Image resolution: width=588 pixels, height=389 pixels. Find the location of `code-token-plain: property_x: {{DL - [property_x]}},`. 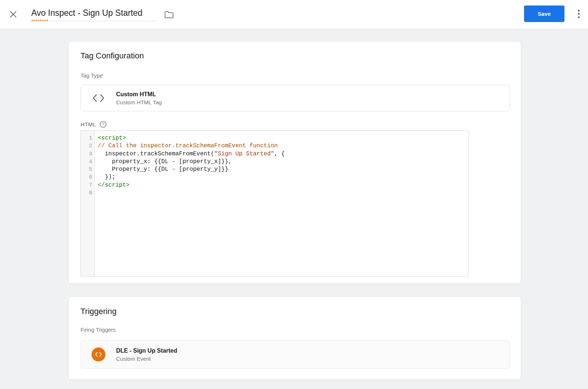

code-token-plain: property_x: {{DL - [property_x]}}, is located at coordinates (165, 162).